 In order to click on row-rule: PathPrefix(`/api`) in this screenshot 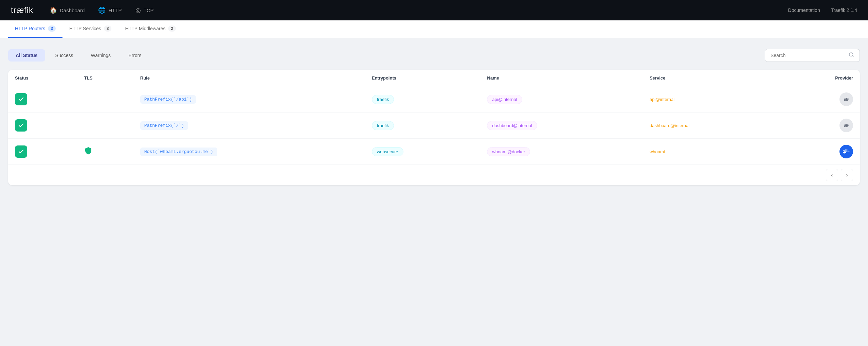, I will do `click(249, 99)`.